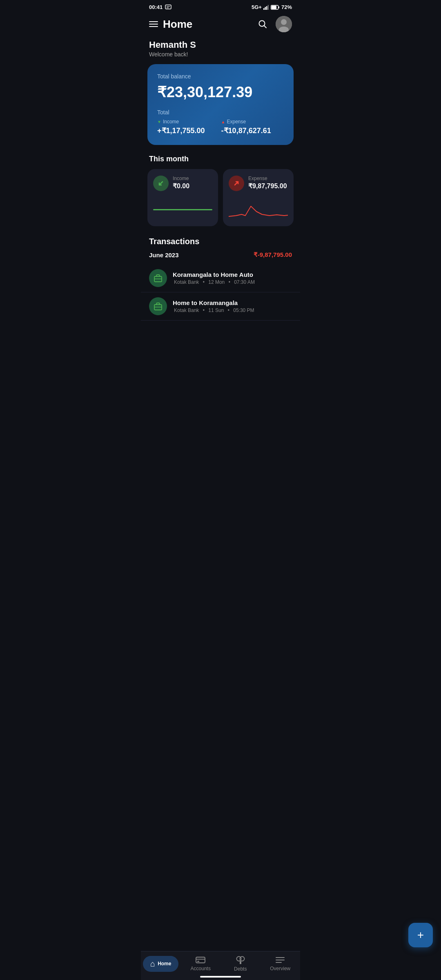 This screenshot has height=980, width=441. I want to click on expense-card-value: ₹9,87,795.00, so click(268, 186).